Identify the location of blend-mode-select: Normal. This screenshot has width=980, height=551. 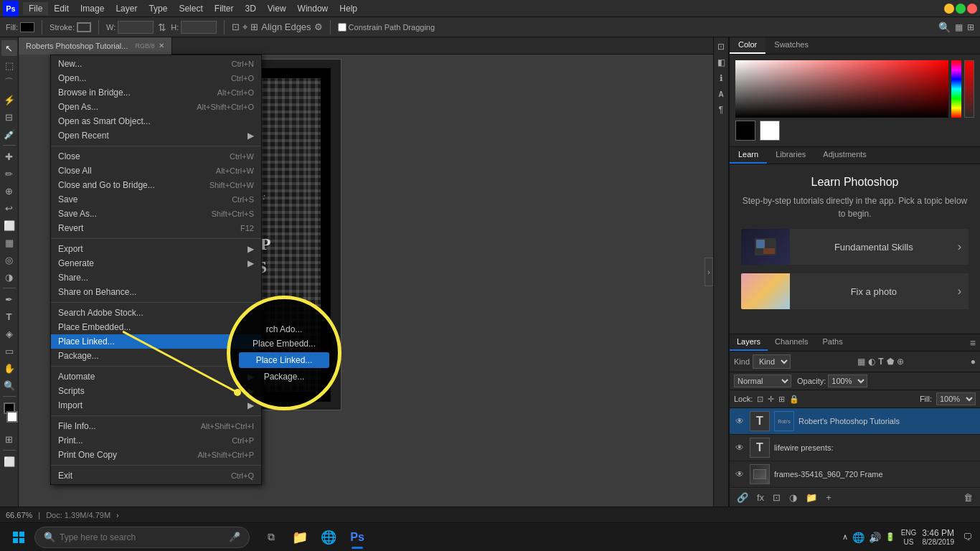
(763, 381).